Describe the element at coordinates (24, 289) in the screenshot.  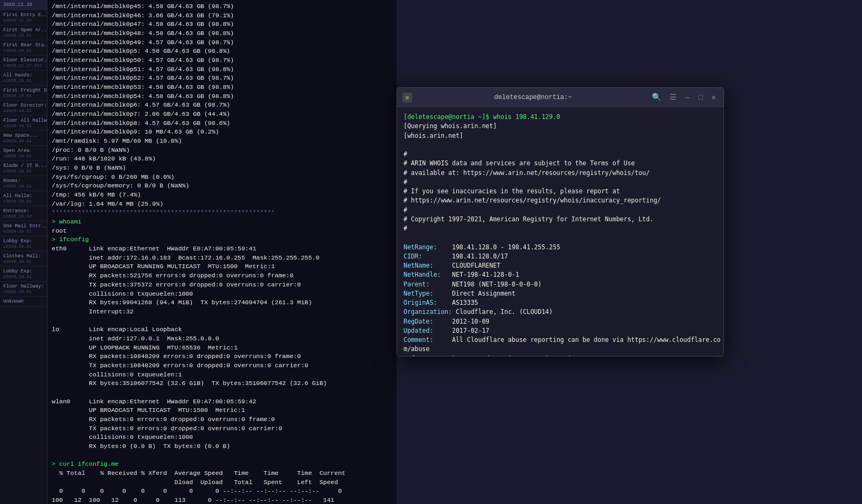
I see `sidebar-item-19: Floor Hallway: v2020.10.51` at that location.